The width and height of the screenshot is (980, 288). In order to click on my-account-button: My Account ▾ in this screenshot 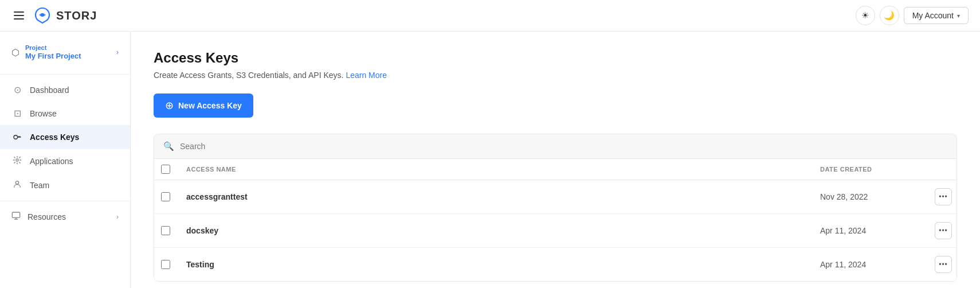, I will do `click(936, 15)`.